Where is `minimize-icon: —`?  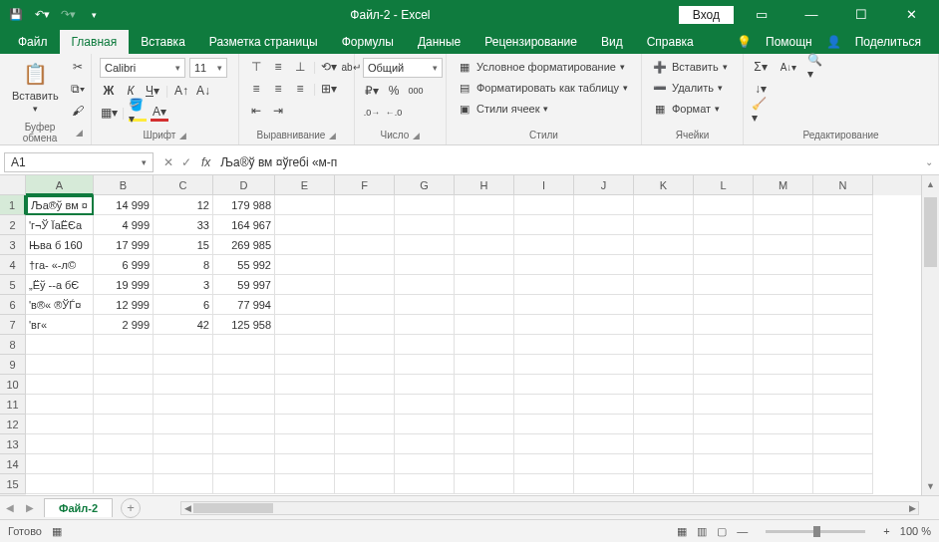
minimize-icon: — is located at coordinates (811, 14).